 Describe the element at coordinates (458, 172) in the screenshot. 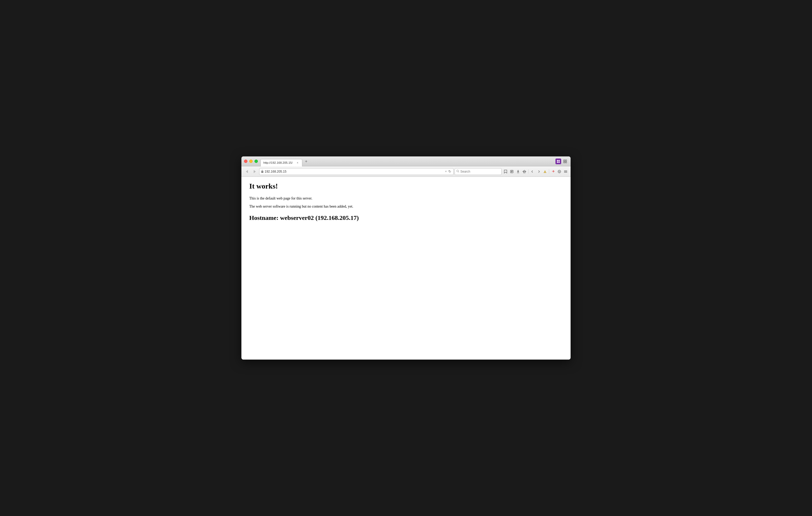

I see `search-icon` at that location.